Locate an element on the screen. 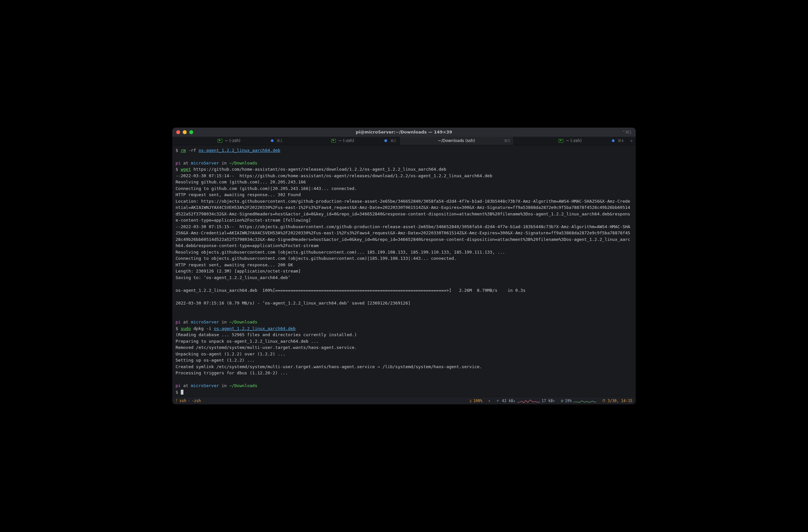 Image resolution: width=808 pixels, height=532 pixels. status-power: ⚡ is located at coordinates (490, 401).